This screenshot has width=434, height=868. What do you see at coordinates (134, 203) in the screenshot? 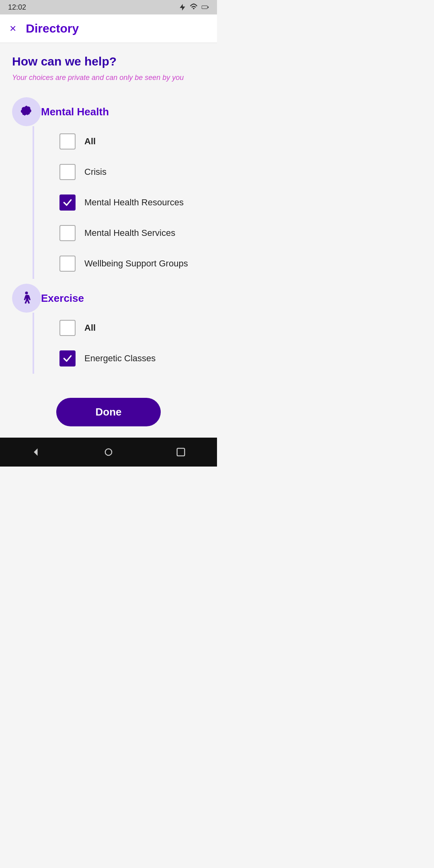
I see `checkbox-label-mh-resources: Mental Health Resources` at bounding box center [134, 203].